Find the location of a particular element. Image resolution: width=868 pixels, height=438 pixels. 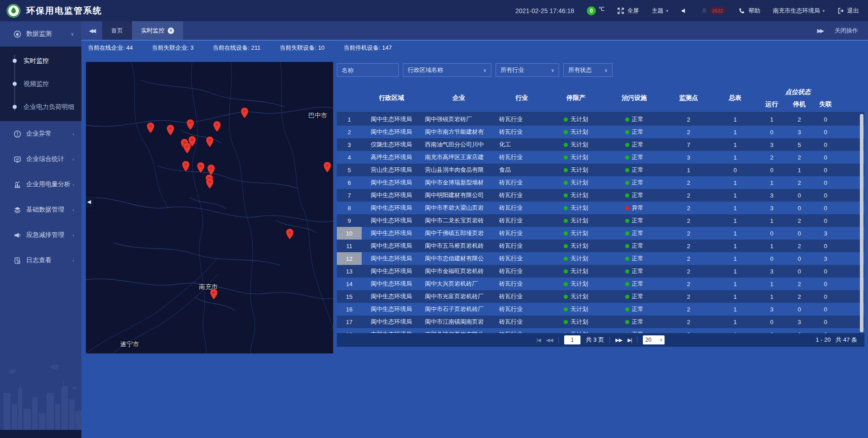

col-header-1: 企业 is located at coordinates (459, 98).